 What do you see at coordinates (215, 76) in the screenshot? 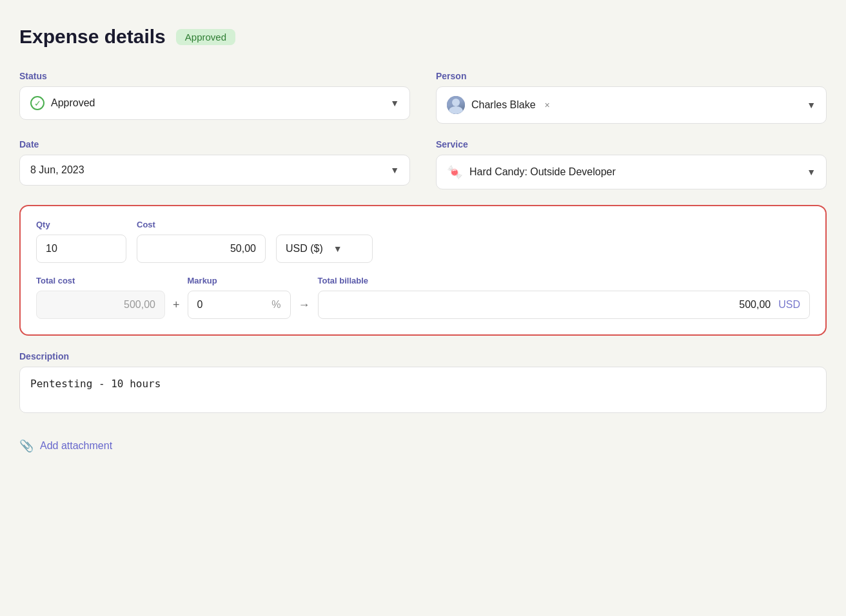
I see `status-label: Status` at bounding box center [215, 76].